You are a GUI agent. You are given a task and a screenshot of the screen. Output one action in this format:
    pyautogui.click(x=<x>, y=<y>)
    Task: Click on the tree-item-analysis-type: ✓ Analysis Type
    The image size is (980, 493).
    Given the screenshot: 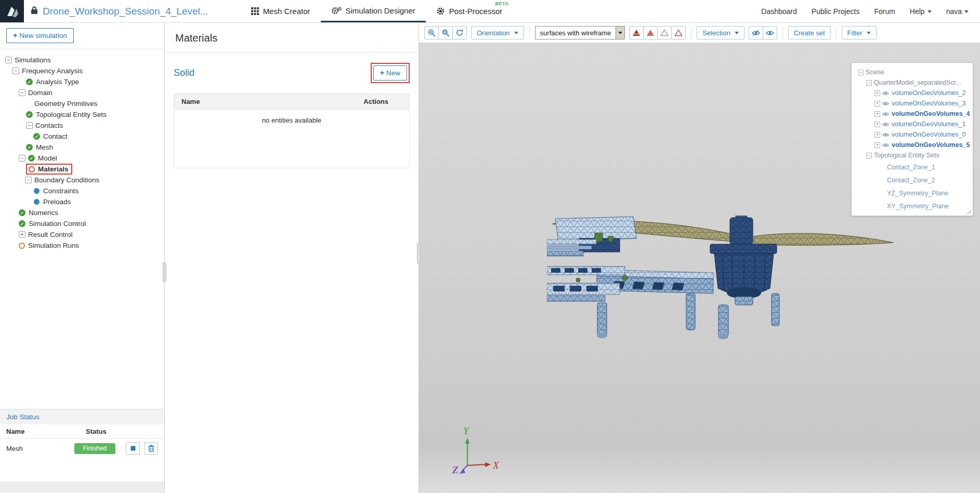 What is the action you would take?
    pyautogui.click(x=82, y=82)
    